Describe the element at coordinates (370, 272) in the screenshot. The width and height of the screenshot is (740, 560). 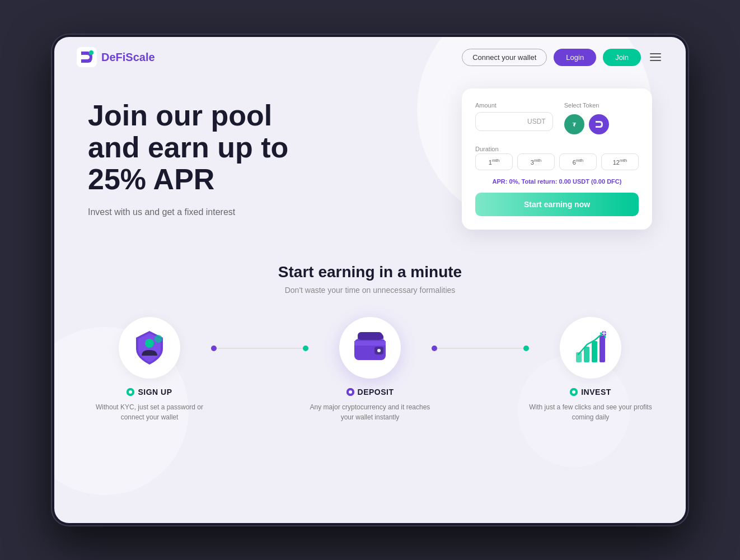
I see `steps-title: Start earning in a minute` at that location.